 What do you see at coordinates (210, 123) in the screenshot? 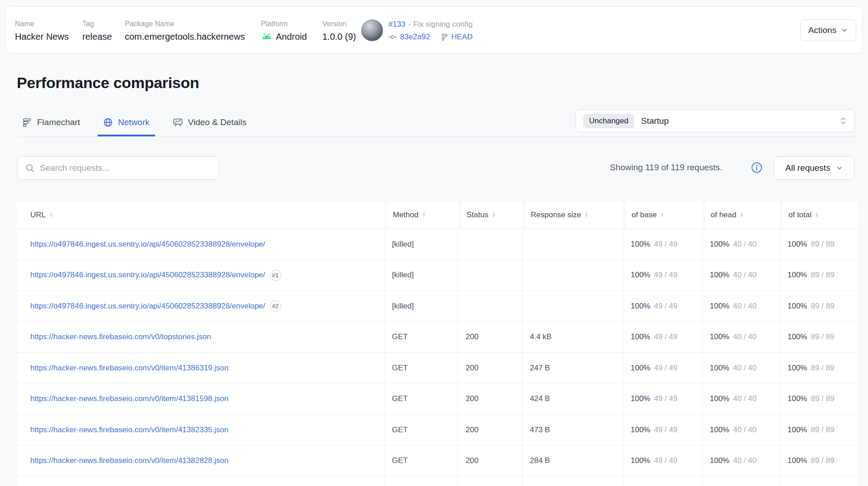
I see `tab-video-details: Video & Details` at bounding box center [210, 123].